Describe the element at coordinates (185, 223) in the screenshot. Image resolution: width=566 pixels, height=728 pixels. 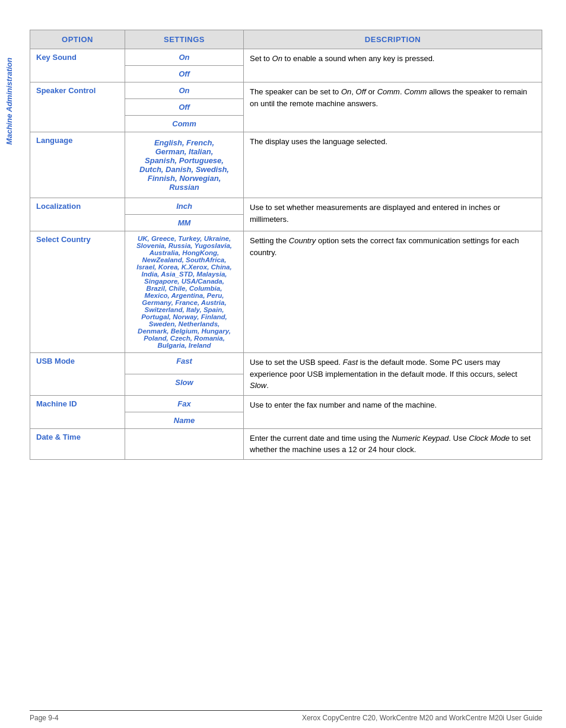
I see `setting-localization-mm: MM` at that location.